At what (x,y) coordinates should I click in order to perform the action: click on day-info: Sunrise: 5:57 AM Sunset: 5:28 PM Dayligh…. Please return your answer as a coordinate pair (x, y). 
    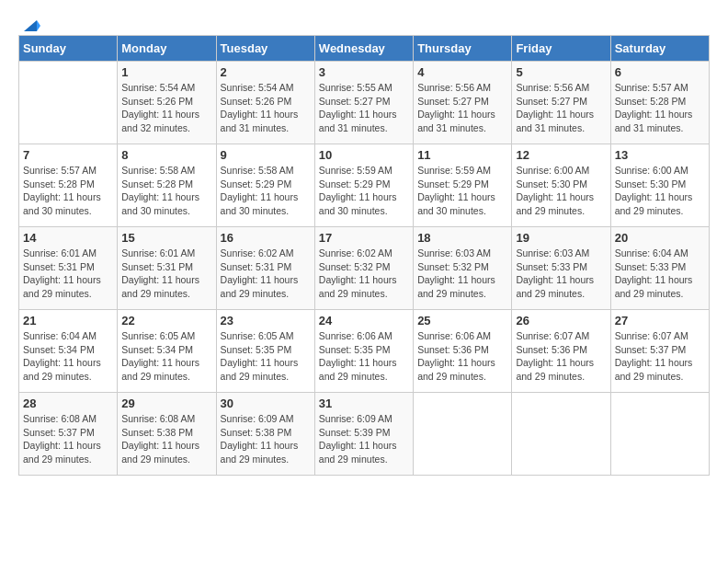
    Looking at the image, I should click on (660, 109).